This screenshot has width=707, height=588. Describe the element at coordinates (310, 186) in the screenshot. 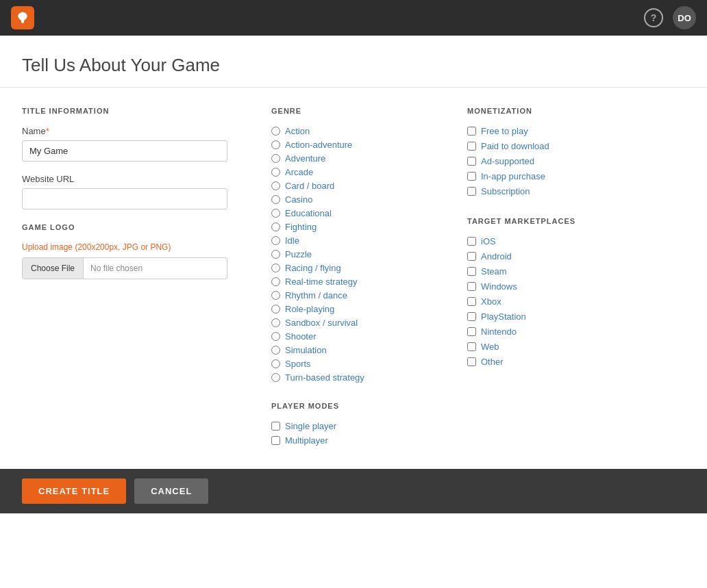

I see `genre-label: Card / board` at that location.